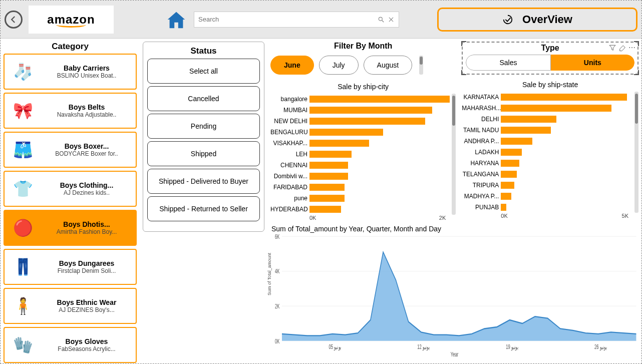 This screenshot has width=642, height=364. What do you see at coordinates (547, 20) in the screenshot?
I see `overview-label: OverView` at bounding box center [547, 20].